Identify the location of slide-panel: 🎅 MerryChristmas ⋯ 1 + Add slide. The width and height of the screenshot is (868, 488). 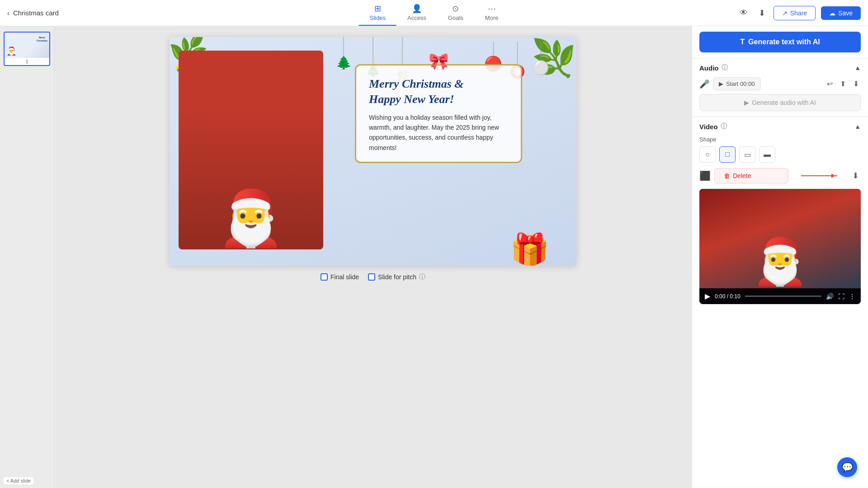
(27, 257).